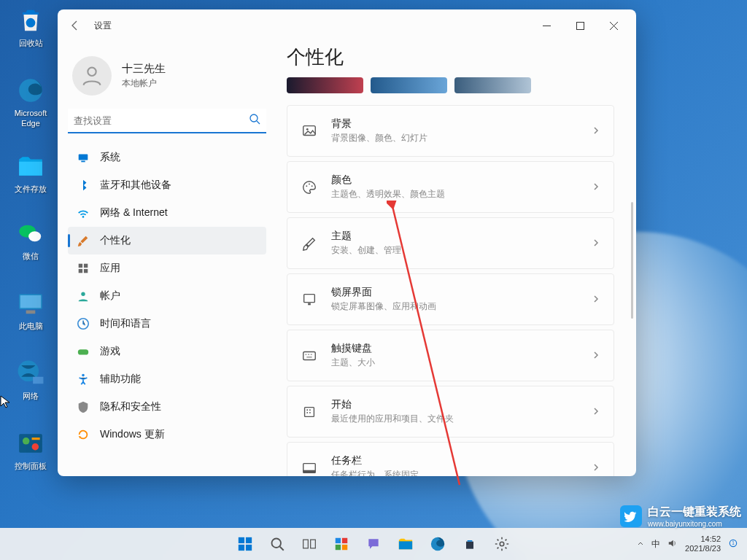 Image resolution: width=747 pixels, height=560 pixels. Describe the element at coordinates (546, 26) in the screenshot. I see `minimize-button` at that location.